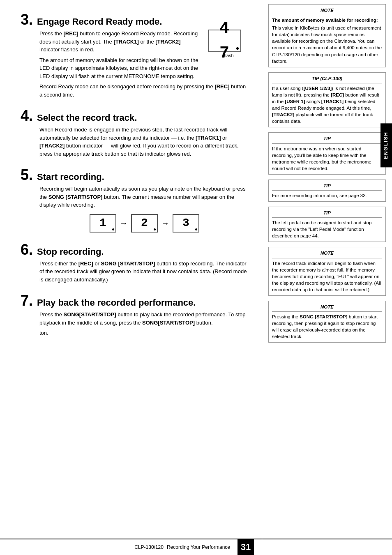  I want to click on step-3-para-2: The amount of memory available for recor…, so click(120, 68).